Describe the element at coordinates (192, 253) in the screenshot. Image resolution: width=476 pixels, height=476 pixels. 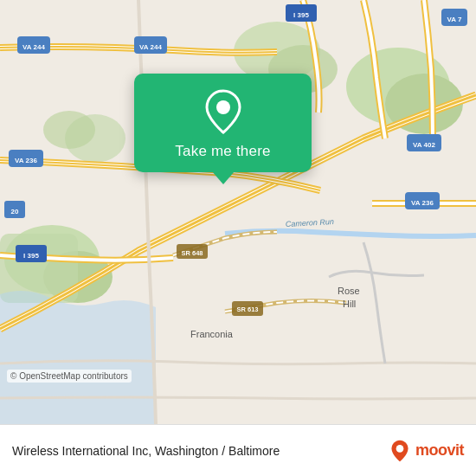
I see `svg-text: SR 648` at that location.